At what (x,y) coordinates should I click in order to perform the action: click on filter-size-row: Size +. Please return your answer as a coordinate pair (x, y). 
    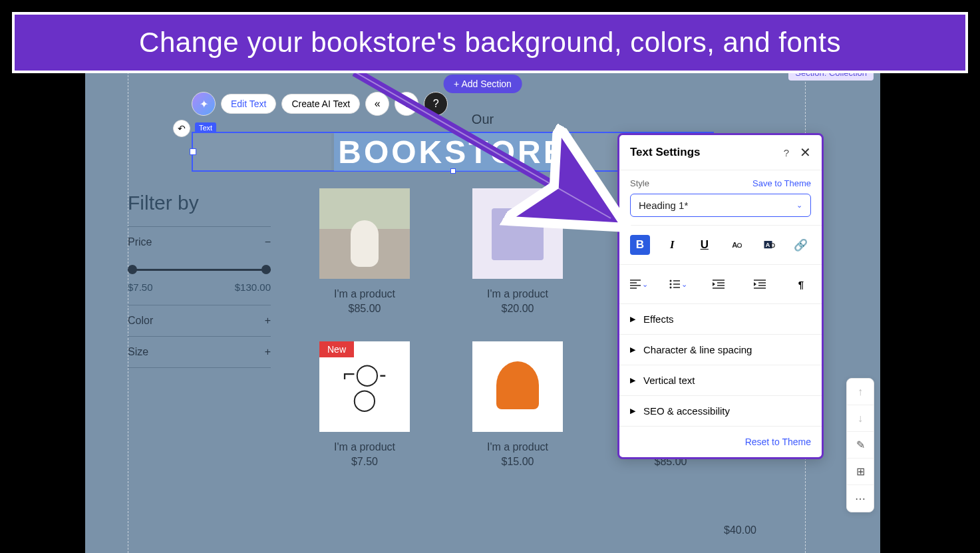
    Looking at the image, I should click on (200, 352).